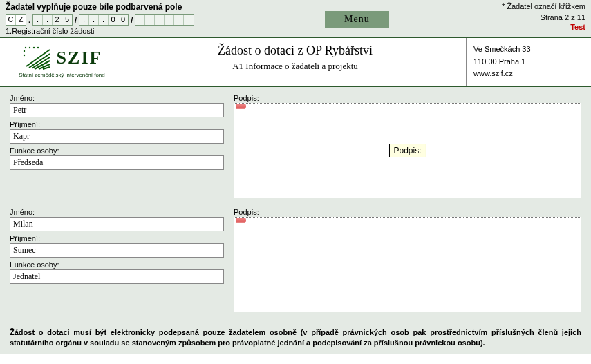 The image size is (591, 364). What do you see at coordinates (529, 50) in the screenshot?
I see `address-line-1: Ve Smečkách 33` at bounding box center [529, 50].